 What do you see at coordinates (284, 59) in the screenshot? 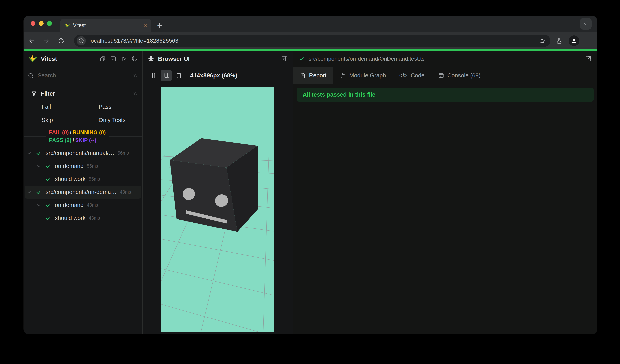
I see `panel-right-icon` at bounding box center [284, 59].